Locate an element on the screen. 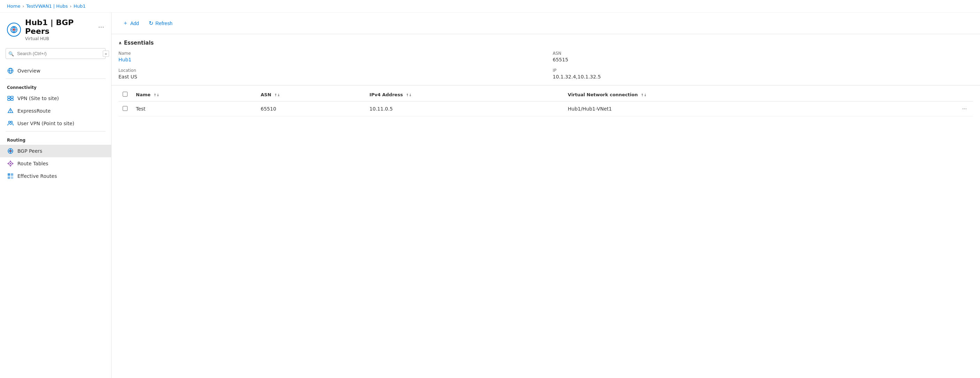 Image resolution: width=980 pixels, height=378 pixels. refresh-label: Refresh is located at coordinates (164, 24).